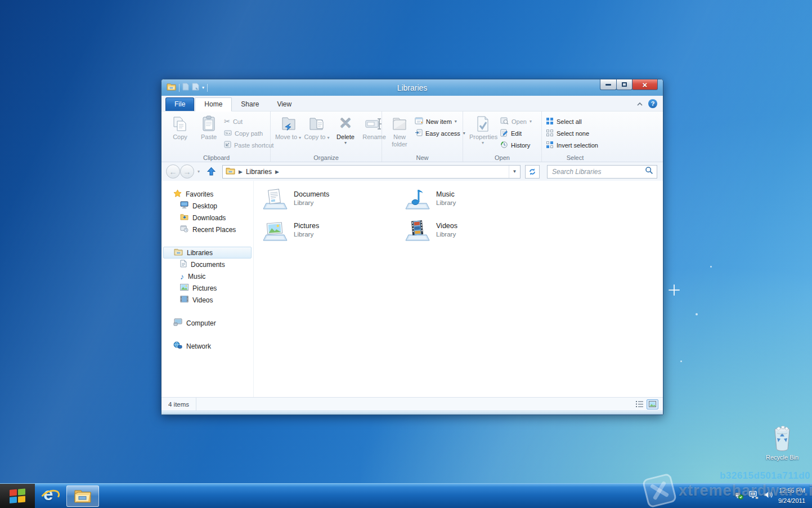 This screenshot has height=508, width=812. I want to click on sidebar-item-recent-places: Recent Places, so click(207, 230).